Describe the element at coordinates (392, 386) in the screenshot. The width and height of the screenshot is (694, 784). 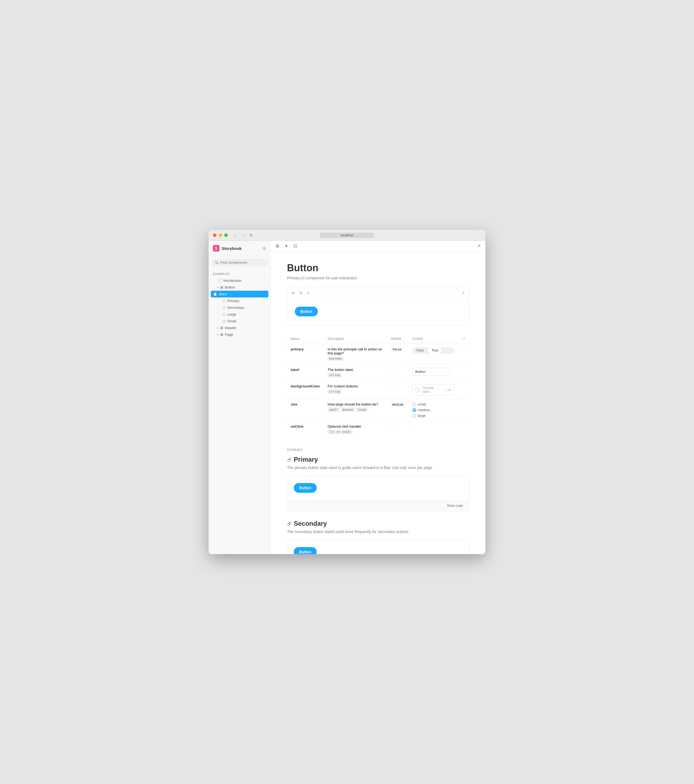
I see `default-value: -` at that location.